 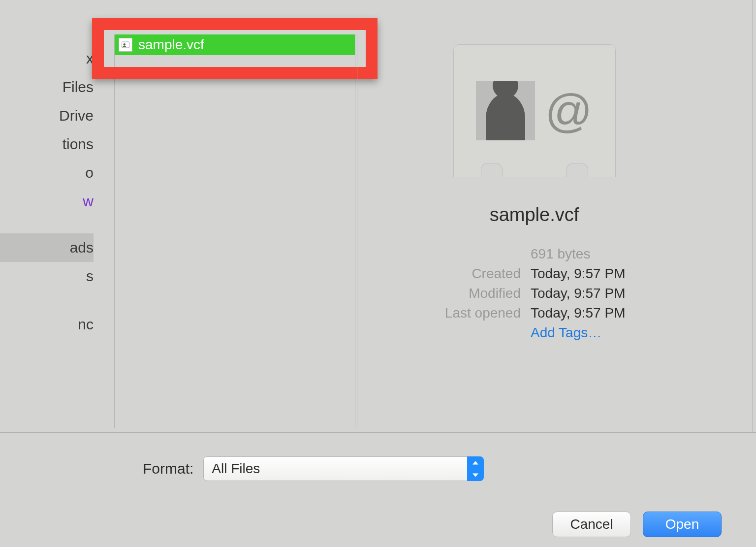 I want to click on modified-label: Modified, so click(x=472, y=293).